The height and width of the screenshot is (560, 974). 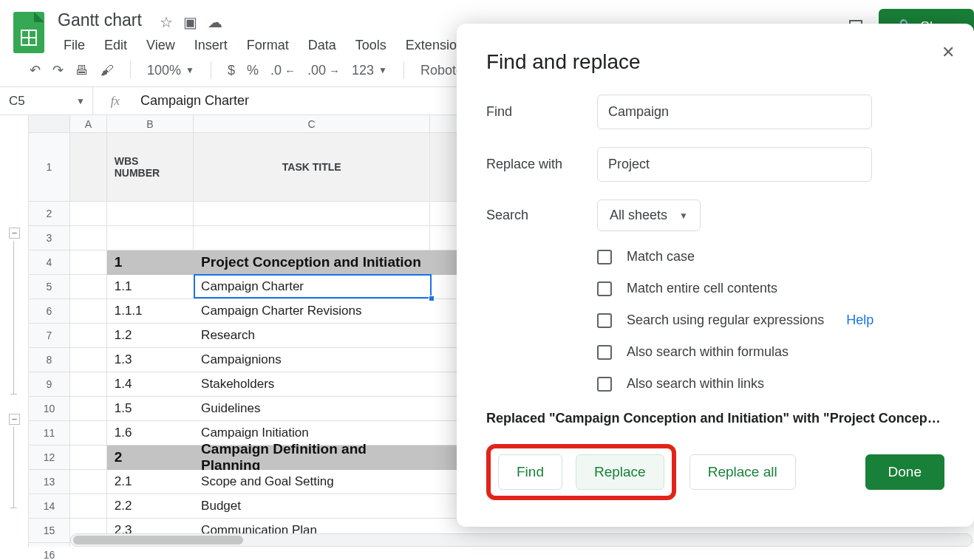 I want to click on star-icon: ☆, so click(x=166, y=22).